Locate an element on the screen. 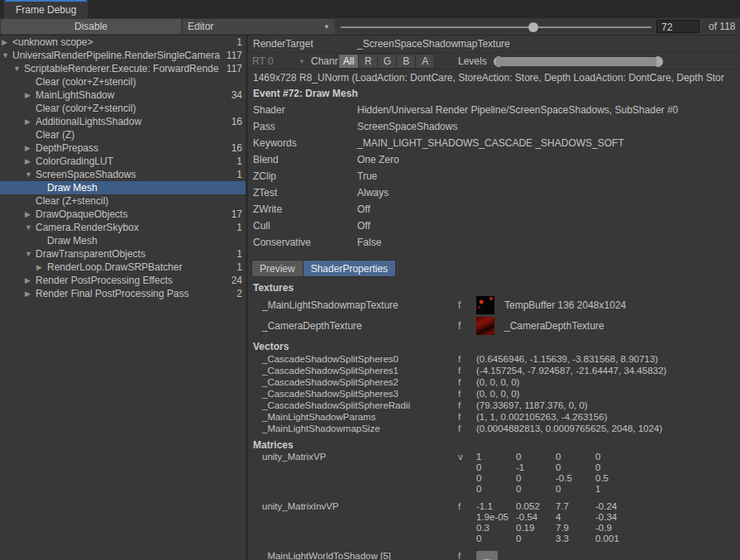 Image resolution: width=740 pixels, height=560 pixels. target-dropdown: Editor ▼ is located at coordinates (259, 26).